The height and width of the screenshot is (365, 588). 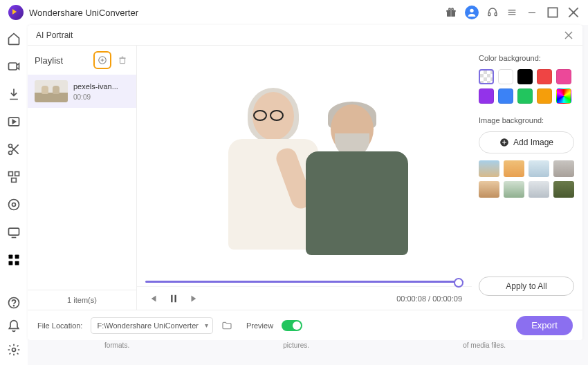 I want to click on playlist-label: Playlist, so click(x=48, y=61).